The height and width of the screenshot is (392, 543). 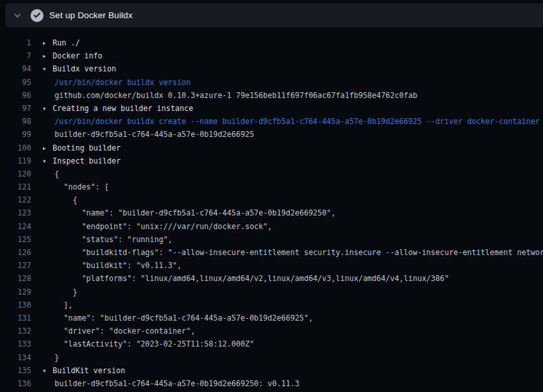 I want to click on log-line: 125 "status": "running",, so click(x=272, y=239).